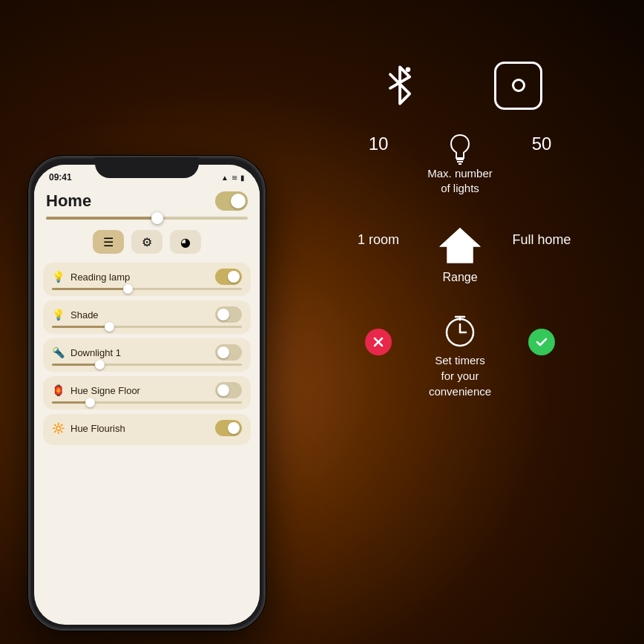  I want to click on x-icon, so click(378, 342).